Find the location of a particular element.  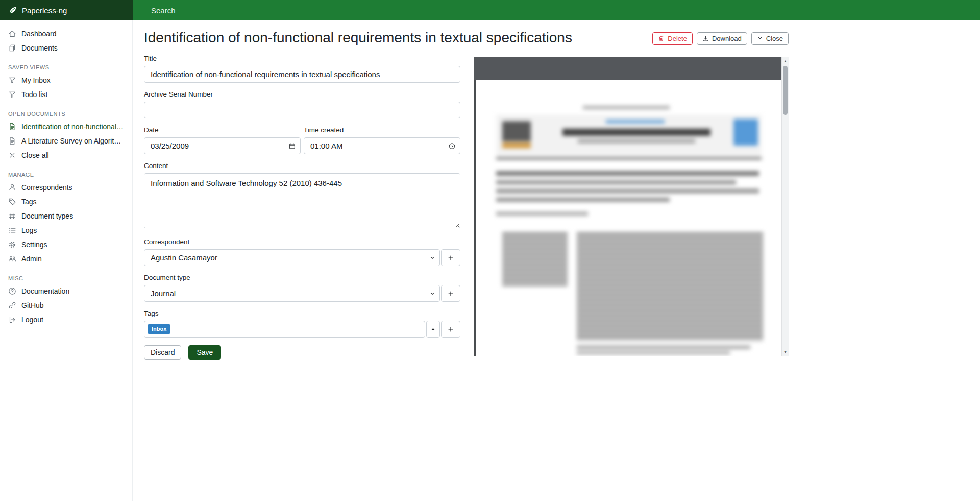

sidebar-item-documents: Documents is located at coordinates (66, 48).